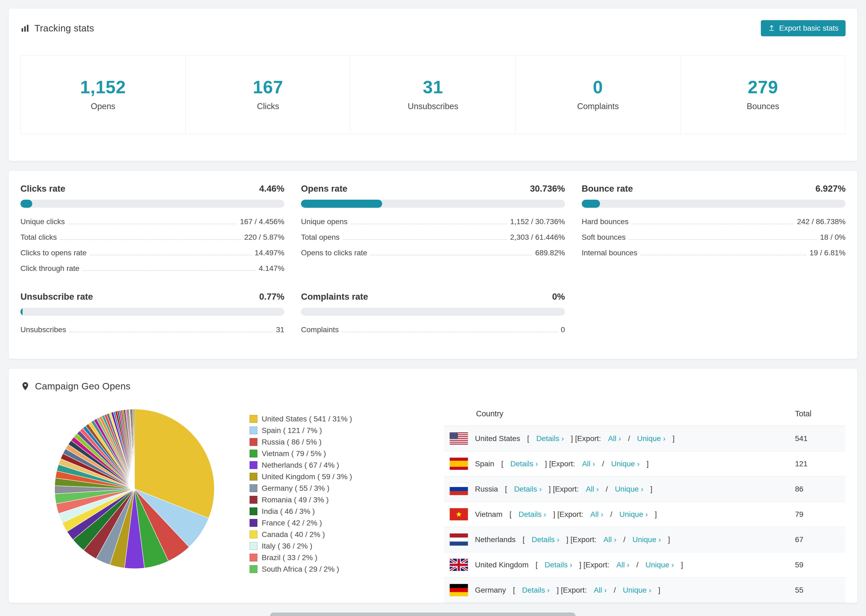 The width and height of the screenshot is (866, 616). I want to click on rate-title: Clicks rate, so click(43, 189).